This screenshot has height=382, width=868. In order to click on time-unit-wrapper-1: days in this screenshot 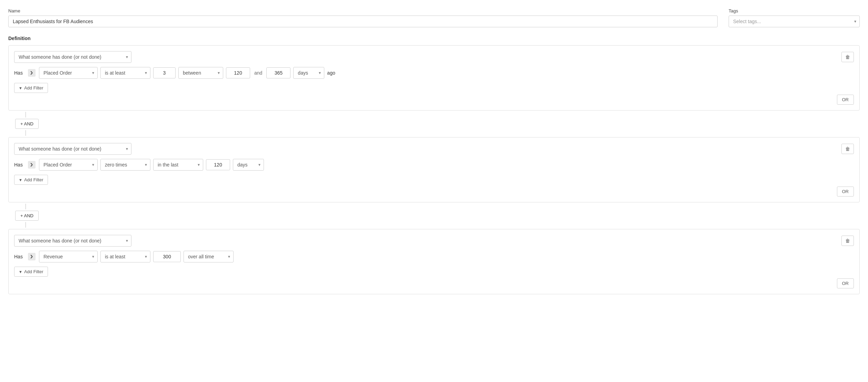, I will do `click(309, 73)`.